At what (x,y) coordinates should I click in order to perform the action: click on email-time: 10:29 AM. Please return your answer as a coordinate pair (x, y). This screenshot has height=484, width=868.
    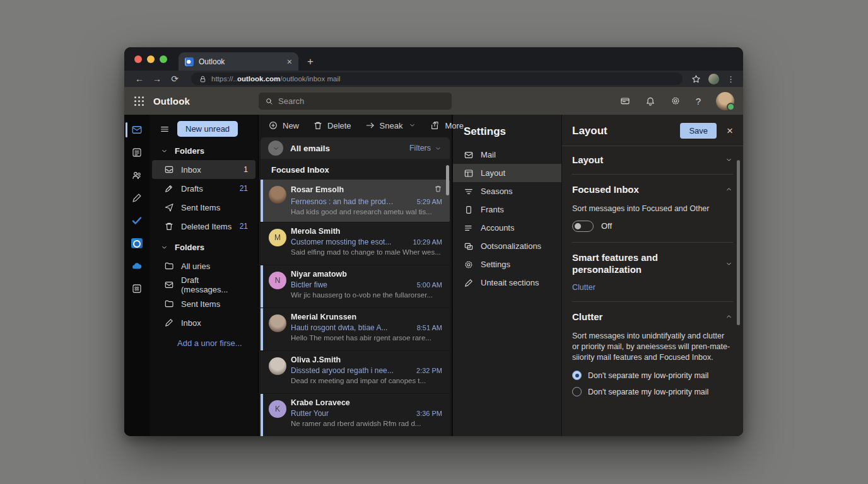
    Looking at the image, I should click on (428, 242).